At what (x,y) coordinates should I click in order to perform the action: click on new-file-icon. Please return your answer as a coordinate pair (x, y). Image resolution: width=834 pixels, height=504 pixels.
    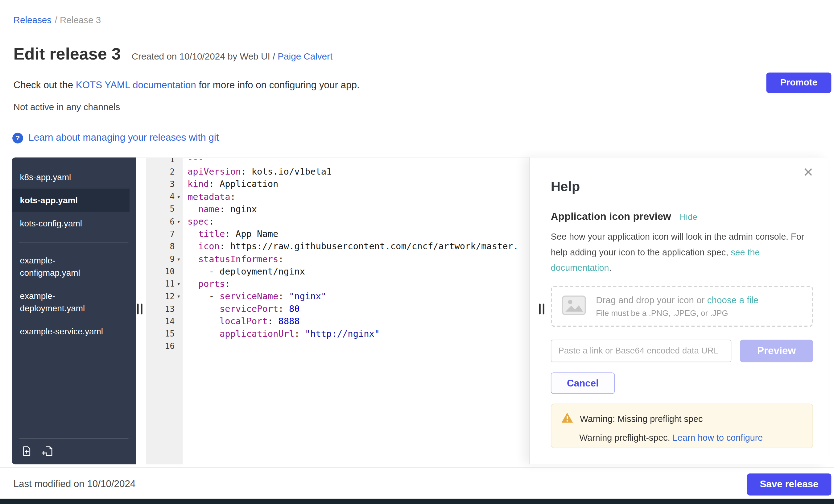
    Looking at the image, I should click on (47, 451).